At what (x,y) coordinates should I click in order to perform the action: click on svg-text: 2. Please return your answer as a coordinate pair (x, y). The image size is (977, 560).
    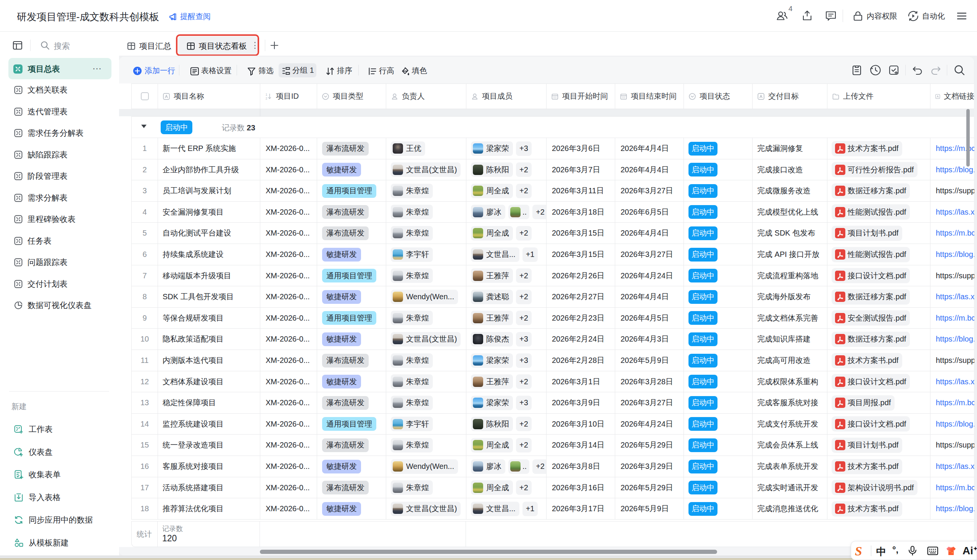
    Looking at the image, I should click on (266, 98).